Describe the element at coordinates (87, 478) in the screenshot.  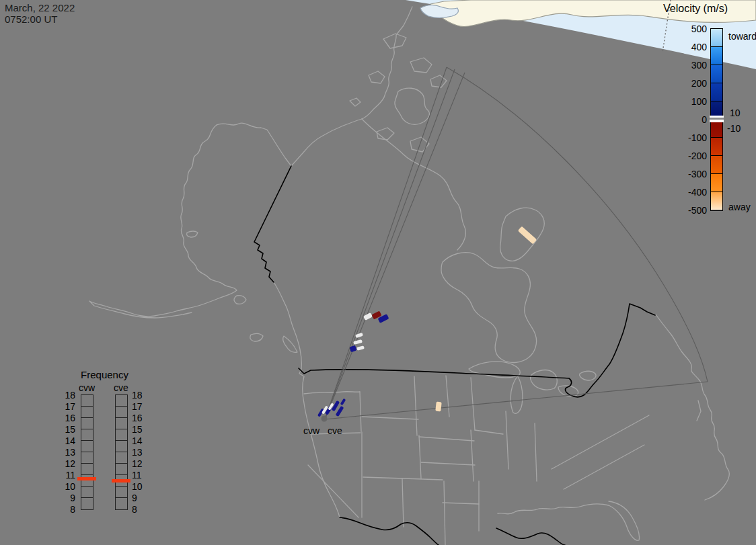
I see `frequency-marker-cvw` at that location.